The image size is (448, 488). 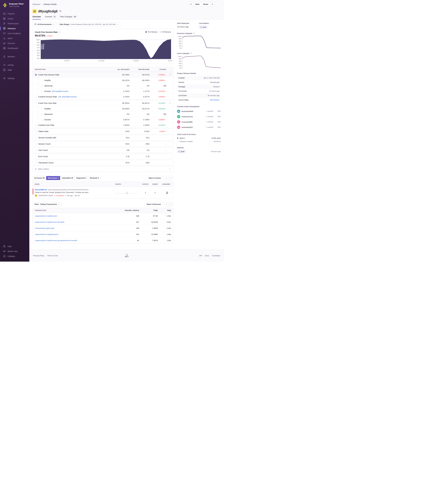 What do you see at coordinates (67, 178) in the screenshot?
I see `issues-tab-unhandled: Unhandled26` at bounding box center [67, 178].